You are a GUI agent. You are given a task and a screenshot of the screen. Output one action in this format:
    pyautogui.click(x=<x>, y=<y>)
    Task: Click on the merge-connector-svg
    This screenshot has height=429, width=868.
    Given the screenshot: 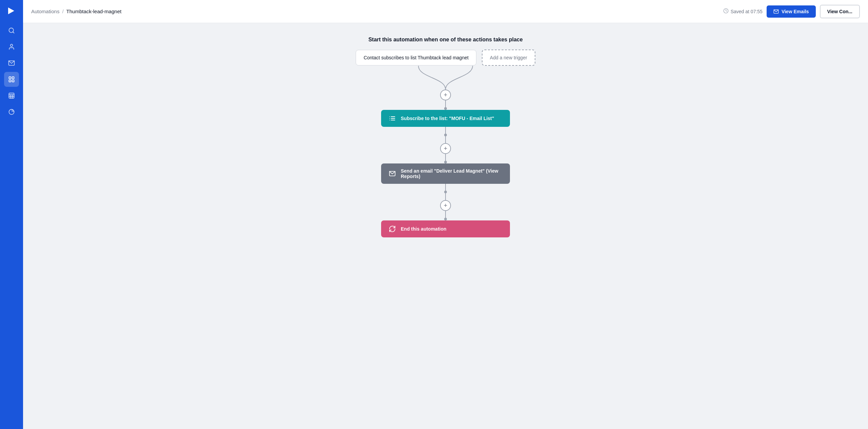 What is the action you would take?
    pyautogui.click(x=446, y=78)
    